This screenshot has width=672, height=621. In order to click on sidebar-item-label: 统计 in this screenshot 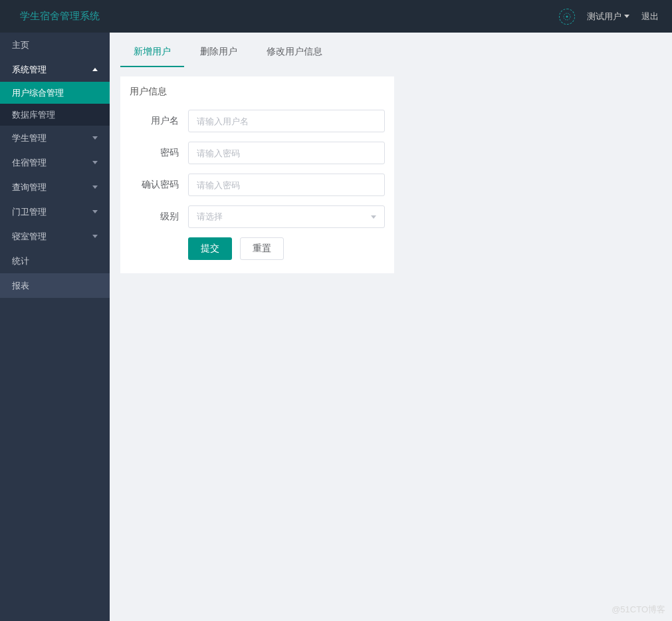, I will do `click(21, 261)`.